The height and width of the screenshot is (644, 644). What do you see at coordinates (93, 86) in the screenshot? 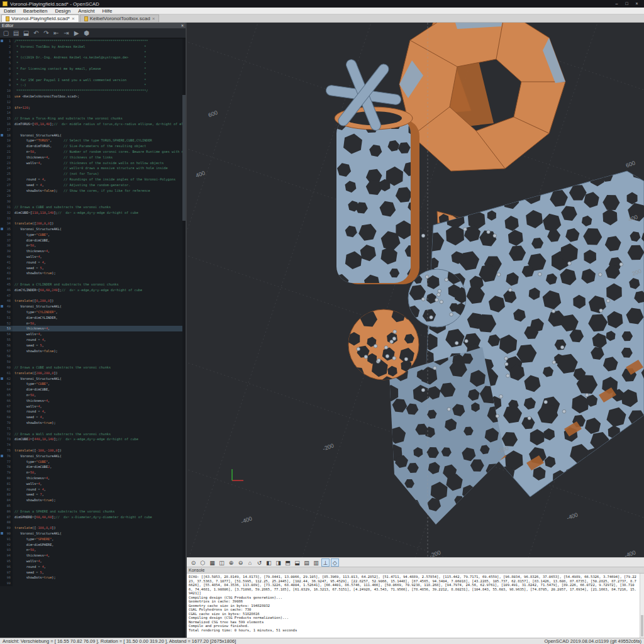
I see `code-line: 9 * :-) *` at bounding box center [93, 86].